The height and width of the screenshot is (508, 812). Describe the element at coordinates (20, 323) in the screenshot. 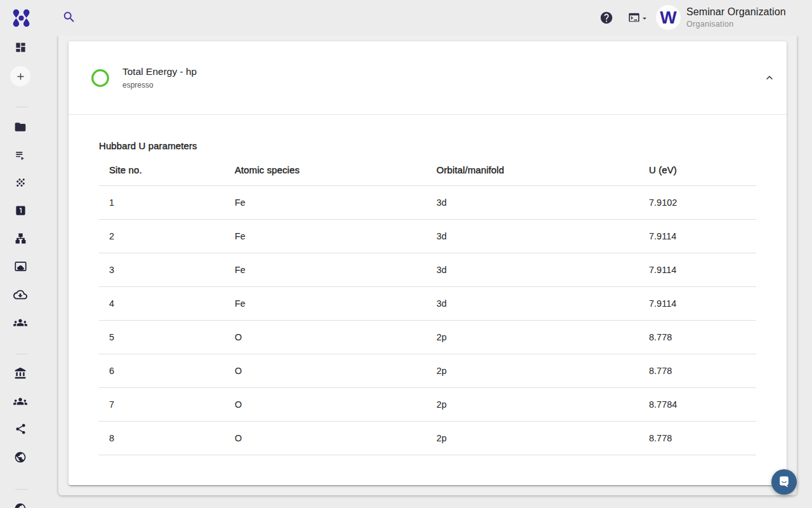

I see `sidebar-item-team` at that location.